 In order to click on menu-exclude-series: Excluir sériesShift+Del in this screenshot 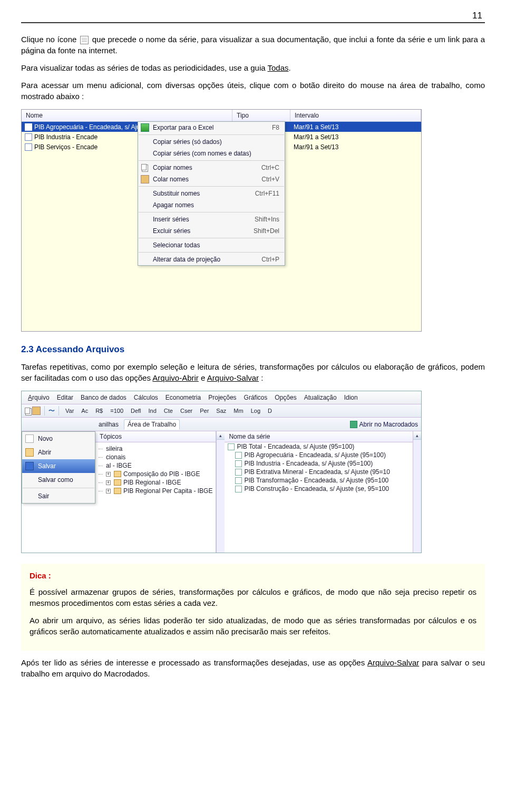, I will do `click(211, 231)`.